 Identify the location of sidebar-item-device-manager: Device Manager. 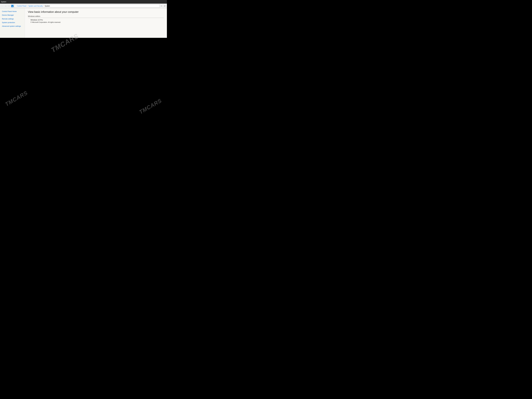
(12, 15).